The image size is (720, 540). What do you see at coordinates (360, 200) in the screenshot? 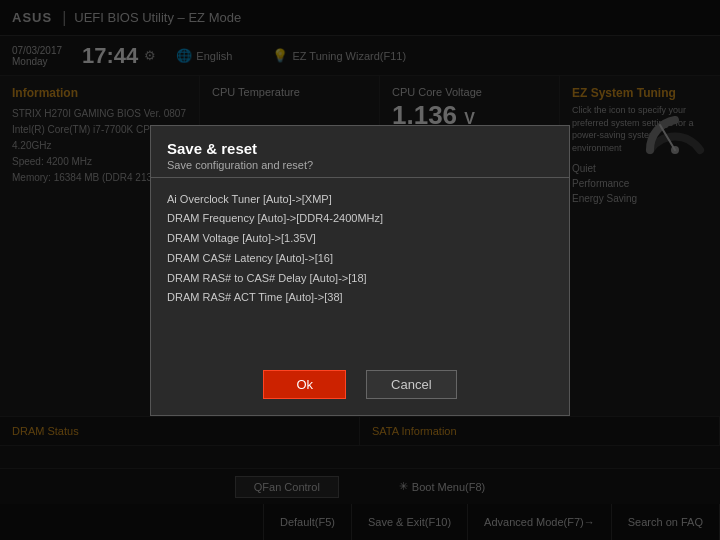
I see `modal-item-1: Ai Overclock Tuner [Auto]->[XMP]` at bounding box center [360, 200].